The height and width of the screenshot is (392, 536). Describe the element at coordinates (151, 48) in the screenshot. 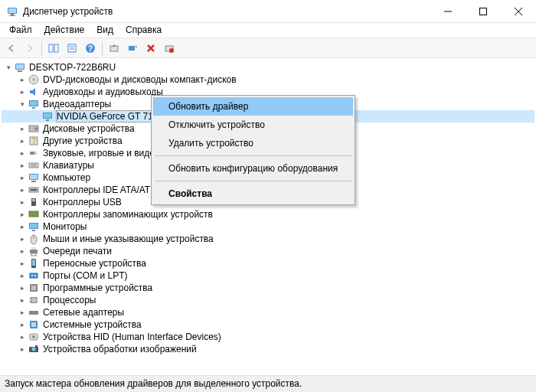

I see `tool-uninstall-button` at that location.